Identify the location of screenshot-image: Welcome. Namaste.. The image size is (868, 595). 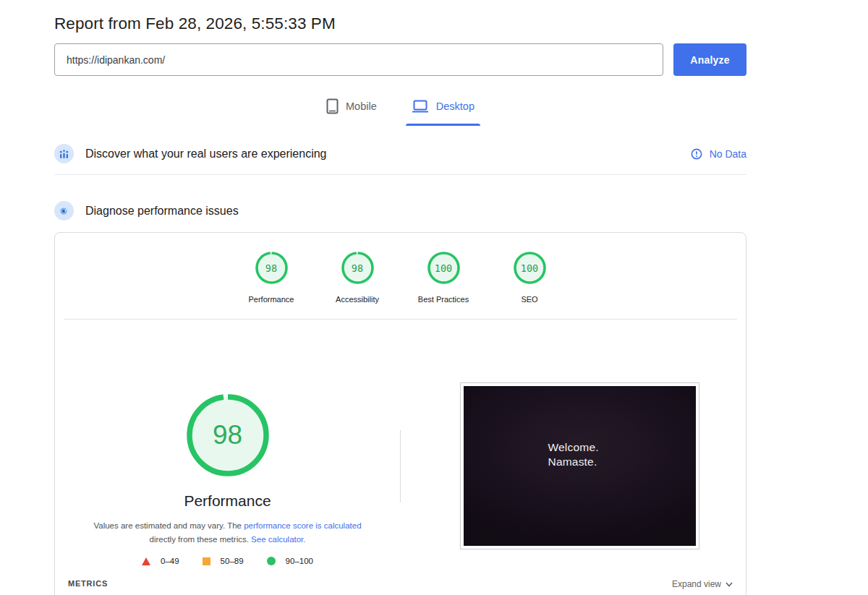
(580, 466).